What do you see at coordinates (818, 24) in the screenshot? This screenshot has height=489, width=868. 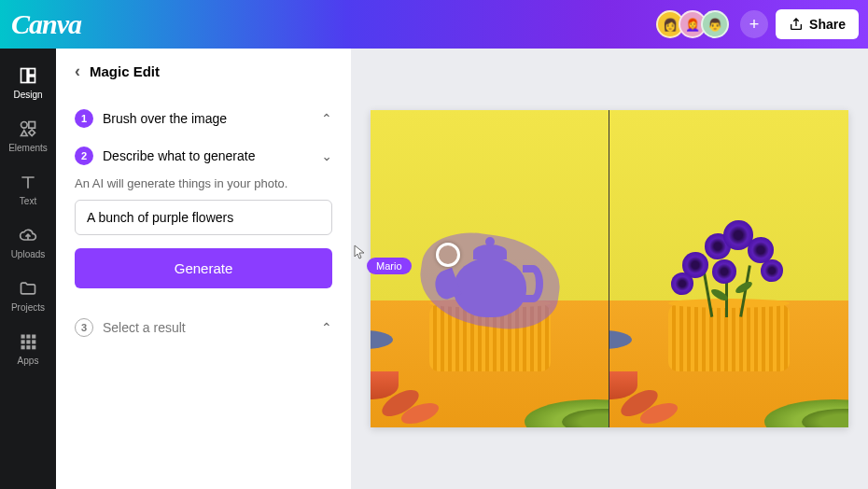 I see `share-button: Share` at bounding box center [818, 24].